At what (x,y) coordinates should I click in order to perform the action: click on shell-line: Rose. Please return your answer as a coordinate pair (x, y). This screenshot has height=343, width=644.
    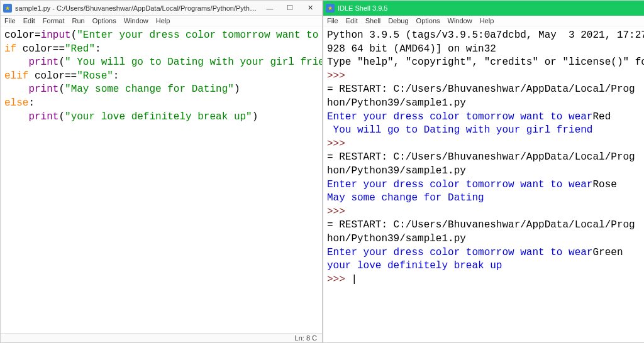
    Looking at the image, I should click on (604, 185).